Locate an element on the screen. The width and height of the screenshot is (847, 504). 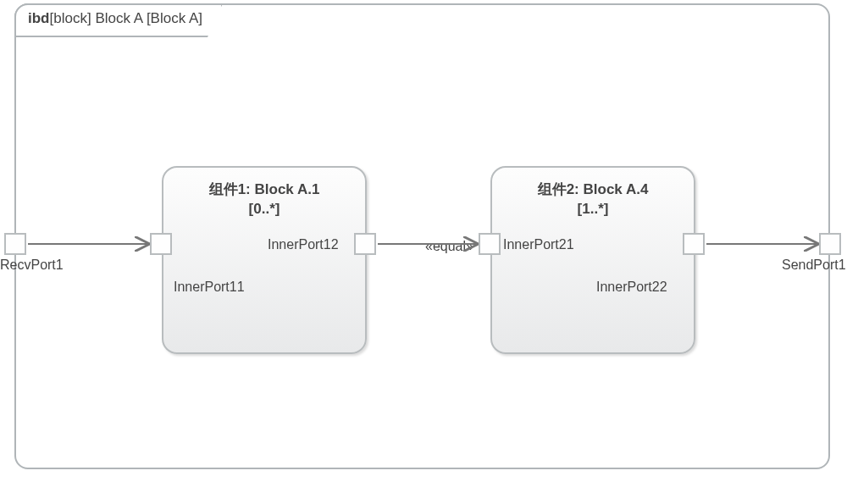
port-innerport12 is located at coordinates (365, 244).